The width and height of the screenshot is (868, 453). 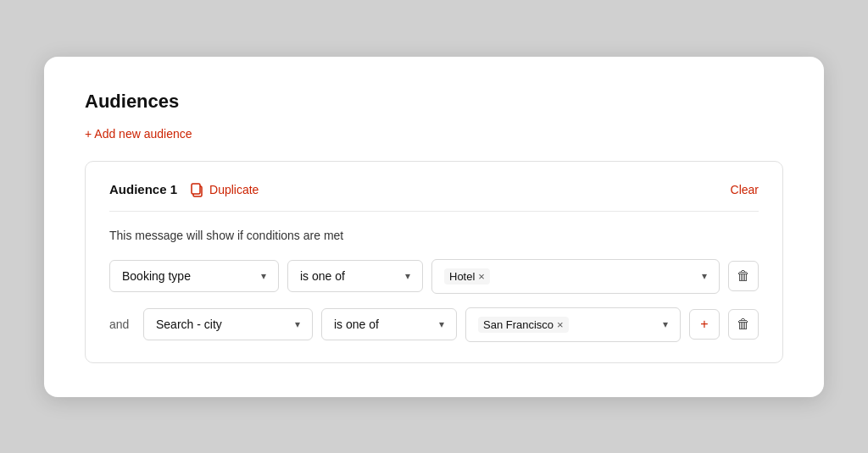 What do you see at coordinates (228, 324) in the screenshot?
I see `search-city-dropdown: Search - city ▾` at bounding box center [228, 324].